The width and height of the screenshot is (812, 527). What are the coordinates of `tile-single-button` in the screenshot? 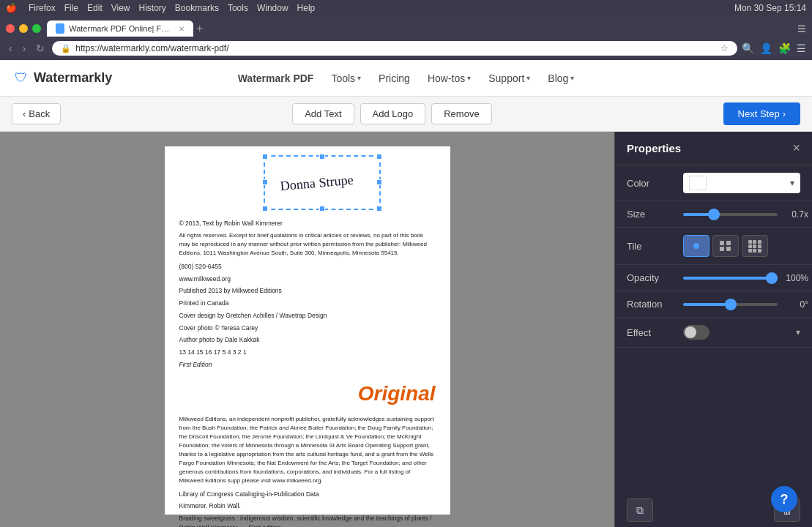 It's located at (696, 246).